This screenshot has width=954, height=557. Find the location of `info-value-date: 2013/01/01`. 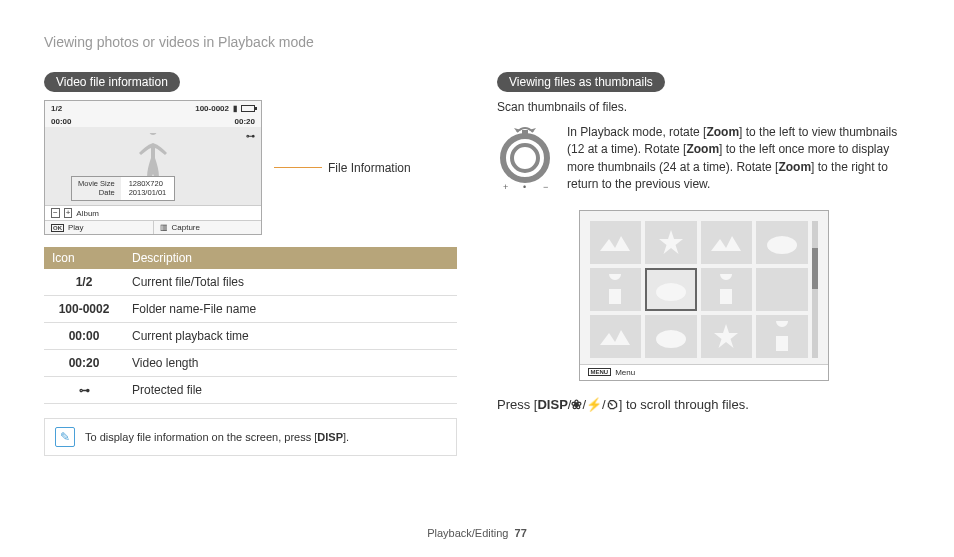

info-value-date: 2013/01/01 is located at coordinates (148, 193).